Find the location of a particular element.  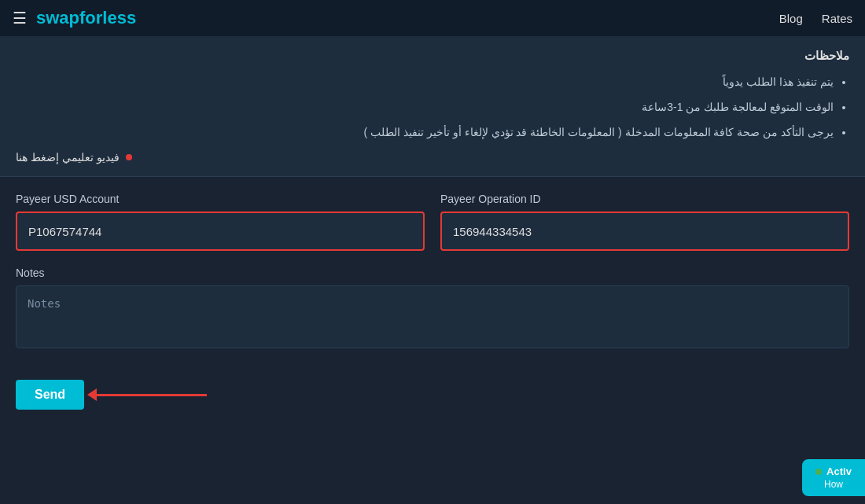

chat-widget-label: How is located at coordinates (834, 484).